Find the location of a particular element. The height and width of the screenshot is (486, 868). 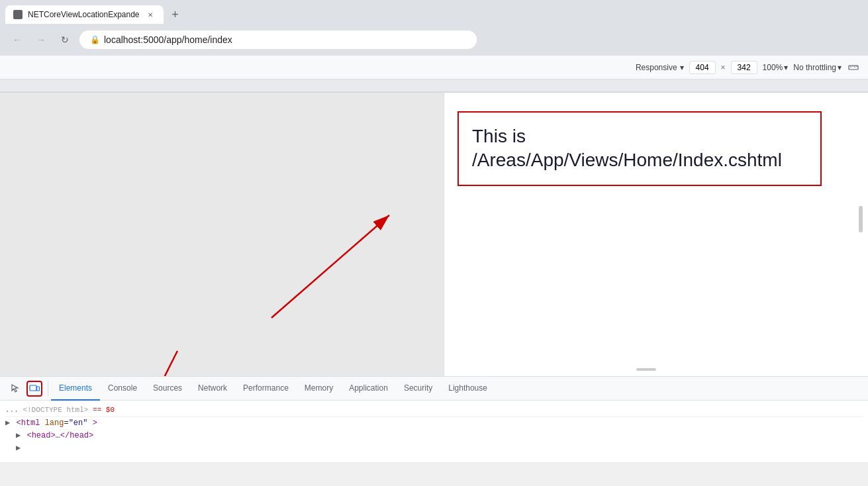

throttle-select: No throttling ▾ is located at coordinates (817, 68).